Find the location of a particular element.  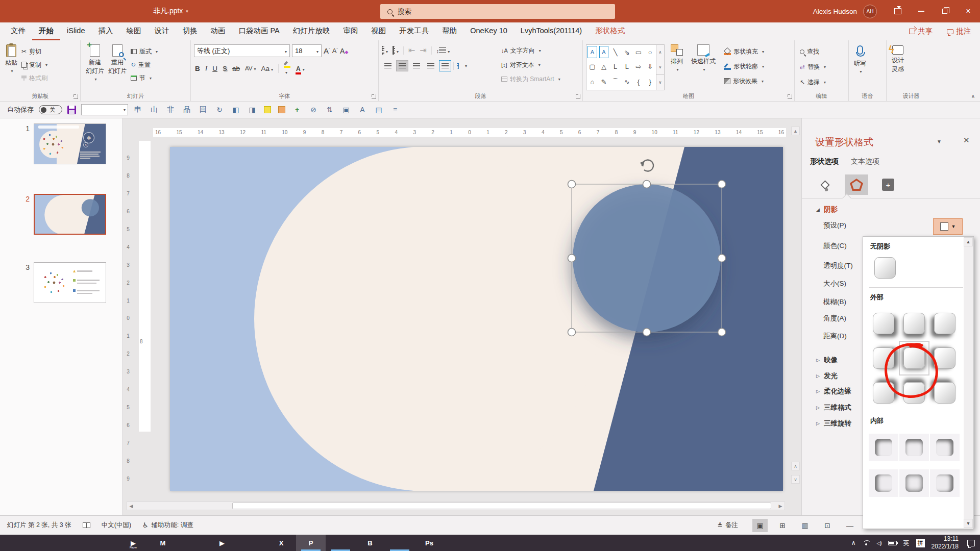

accessibility-status: ♿ 辅助功能: 调查 is located at coordinates (168, 525).